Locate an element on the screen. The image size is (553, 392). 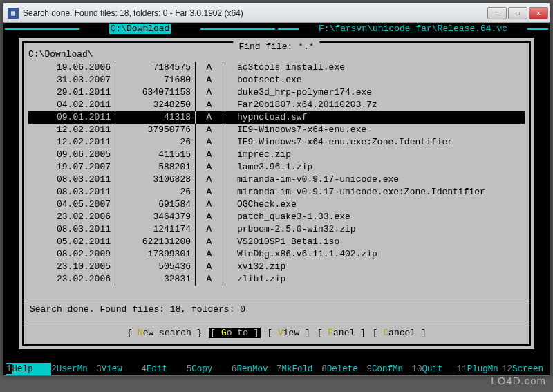
file-size: 17399301 is located at coordinates (156, 254).